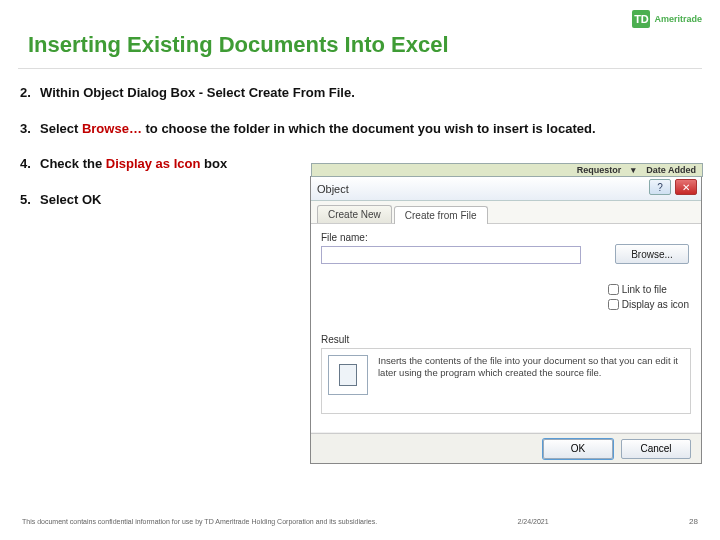  Describe the element at coordinates (333, 189) in the screenshot. I see `dialog-title: Object` at that location.